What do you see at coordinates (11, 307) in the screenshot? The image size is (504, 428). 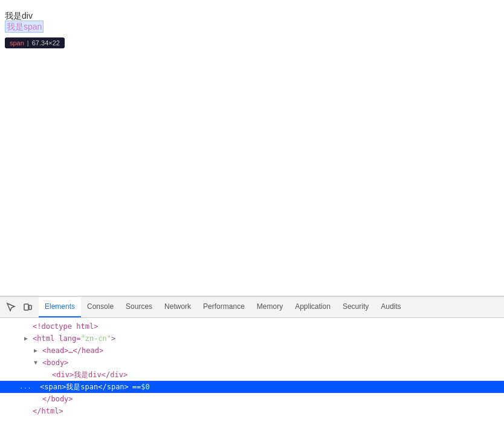 I see `inspect-icon-button` at bounding box center [11, 307].